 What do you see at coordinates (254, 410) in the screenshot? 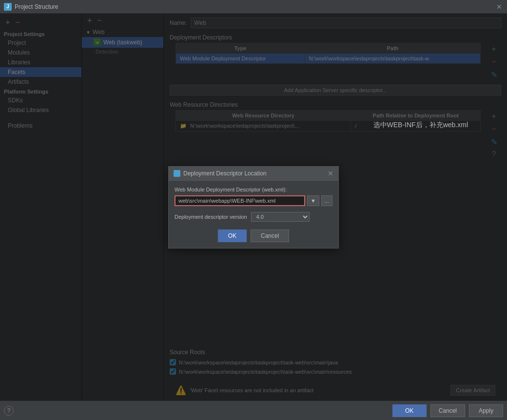
I see `bottom-bar: ? OK Cancel Apply` at bounding box center [254, 410].